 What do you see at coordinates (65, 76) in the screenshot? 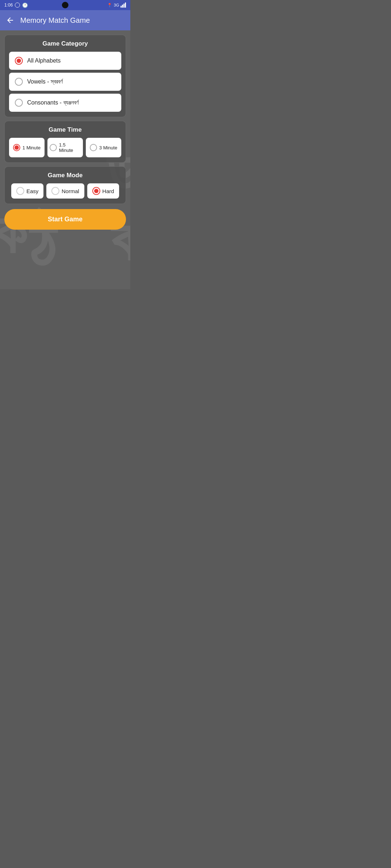
I see `game-category-section: Game Category All Alphabets Vowels - স্ব…` at bounding box center [65, 76].